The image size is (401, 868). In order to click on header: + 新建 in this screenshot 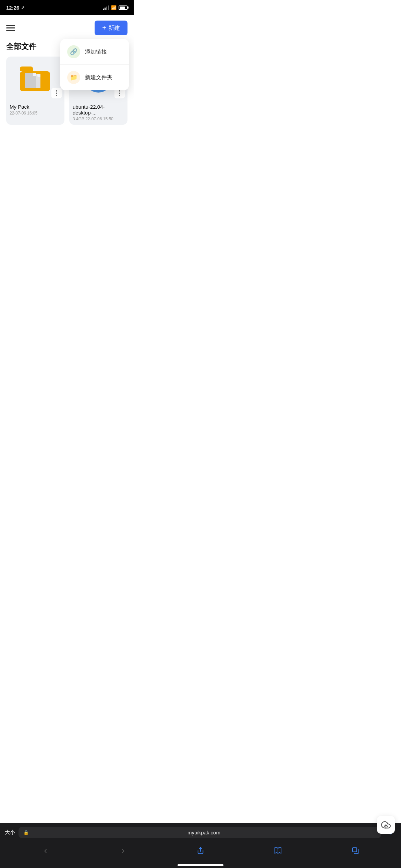, I will do `click(67, 27)`.